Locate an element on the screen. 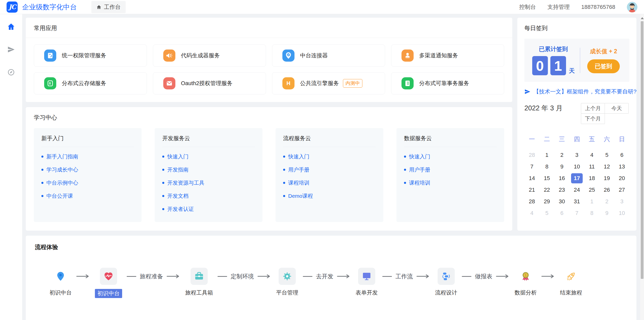  calendar-day: 21 is located at coordinates (532, 190).